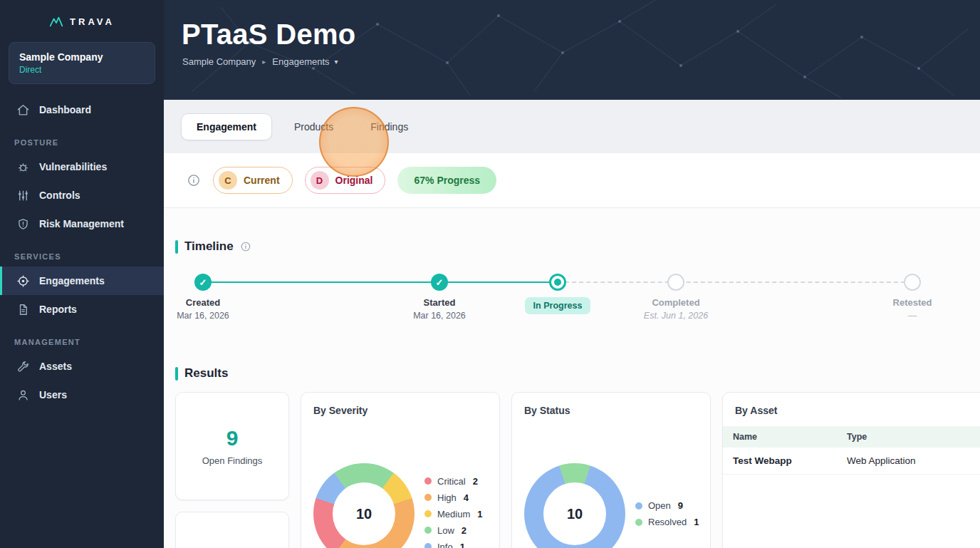 This screenshot has height=548, width=980. I want to click on severity-legend: Critical 2 High 4 Medium 1, so click(453, 512).